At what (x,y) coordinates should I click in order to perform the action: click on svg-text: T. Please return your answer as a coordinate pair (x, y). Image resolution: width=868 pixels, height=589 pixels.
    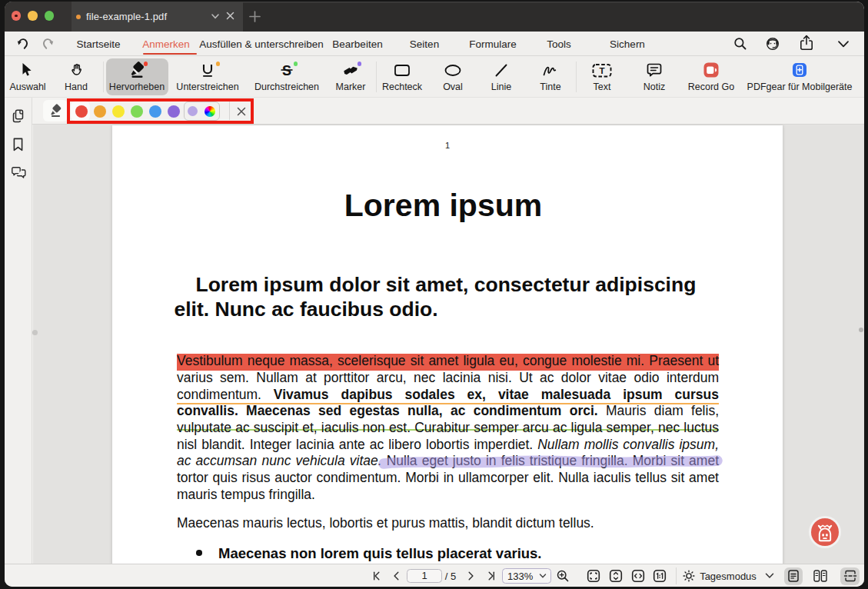
    Looking at the image, I should click on (601, 71).